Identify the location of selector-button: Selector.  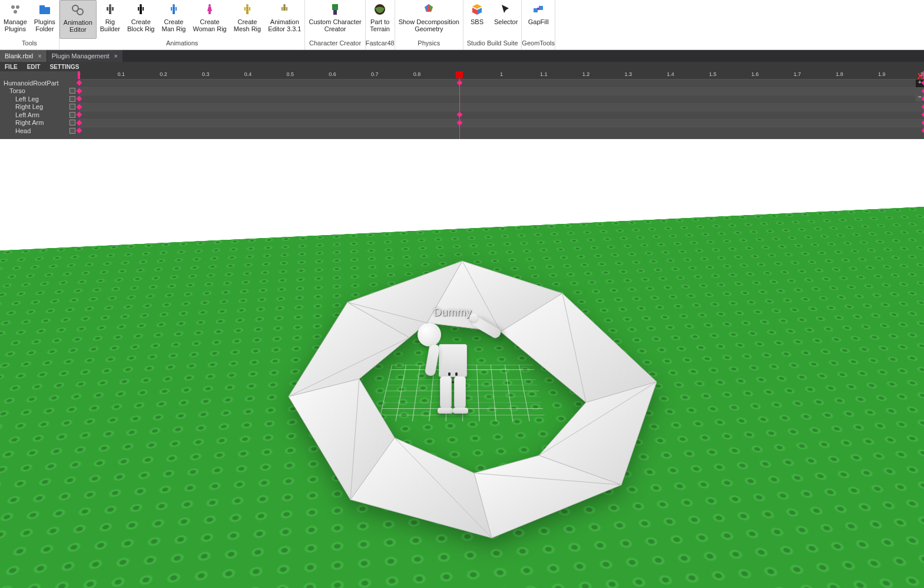
(506, 19).